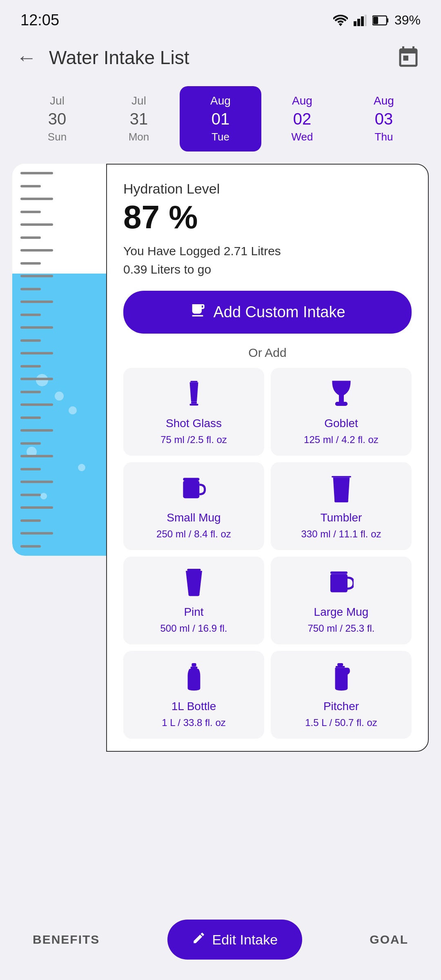 The image size is (441, 980). What do you see at coordinates (199, 940) in the screenshot?
I see `pencil-icon` at bounding box center [199, 940].